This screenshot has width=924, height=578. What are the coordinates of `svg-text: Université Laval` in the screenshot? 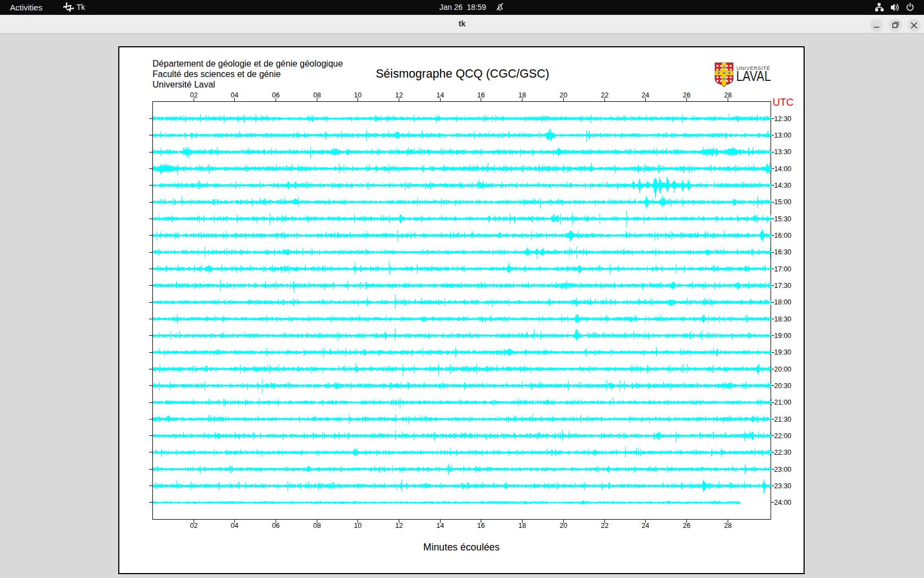 It's located at (184, 84).